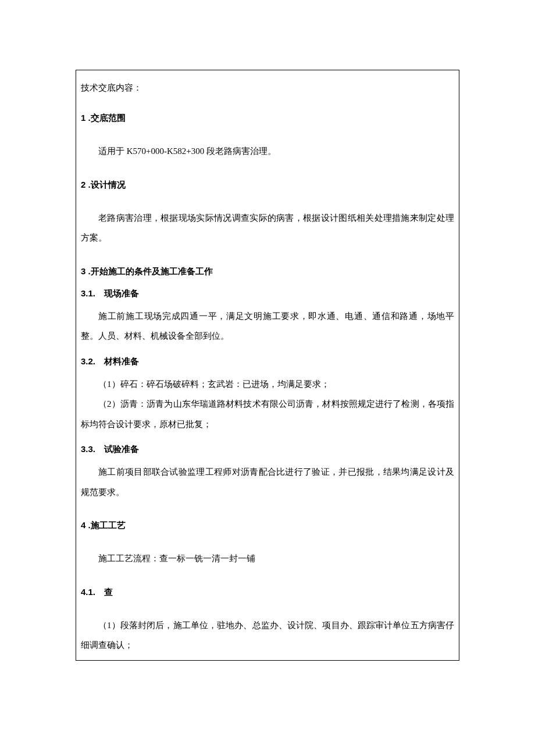 This screenshot has width=535, height=756. Describe the element at coordinates (117, 361) in the screenshot. I see `subheading-text: 材料准备` at that location.